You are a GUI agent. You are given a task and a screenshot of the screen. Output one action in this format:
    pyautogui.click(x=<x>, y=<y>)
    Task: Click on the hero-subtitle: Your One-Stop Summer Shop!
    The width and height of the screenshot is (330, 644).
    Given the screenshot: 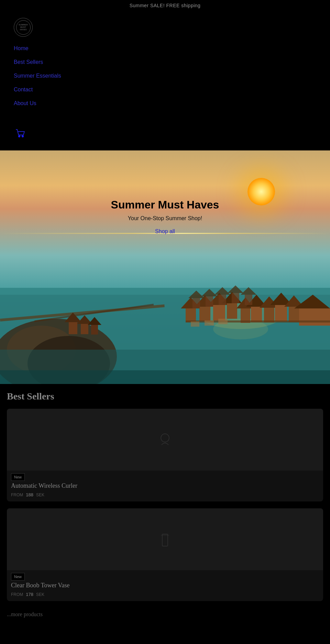 What is the action you would take?
    pyautogui.click(x=165, y=218)
    